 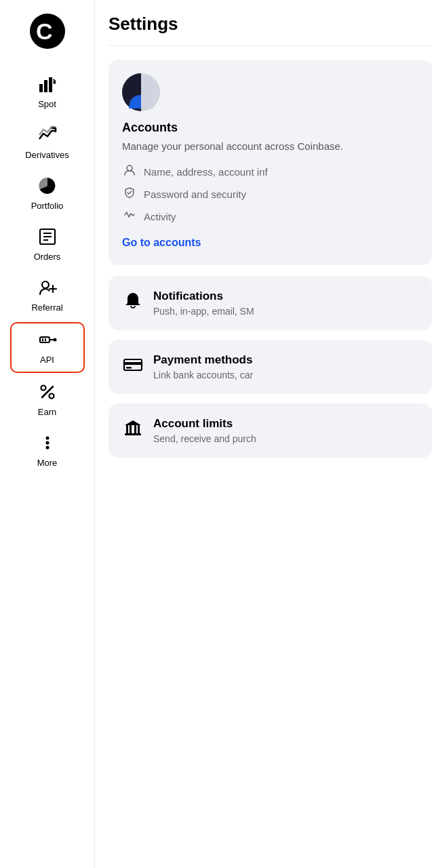 I want to click on account-limits-content: Account limits Send, receive and purch, so click(x=205, y=431).